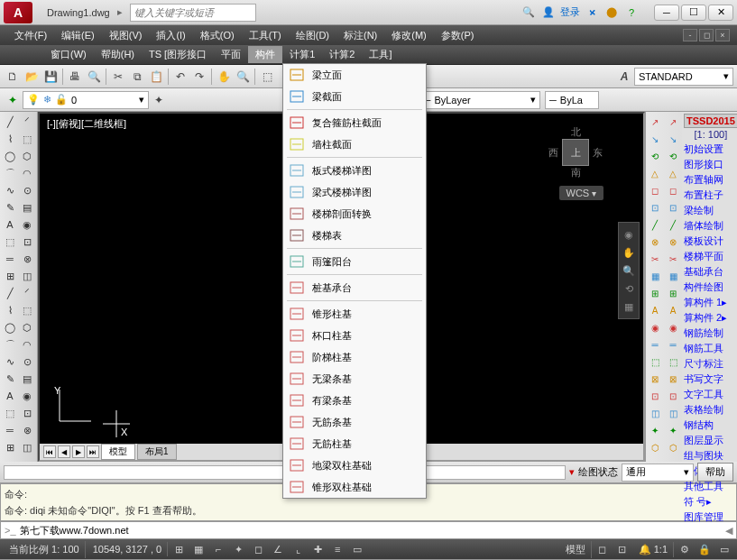  I want to click on draw-tool-icon: ◠, so click(27, 173).